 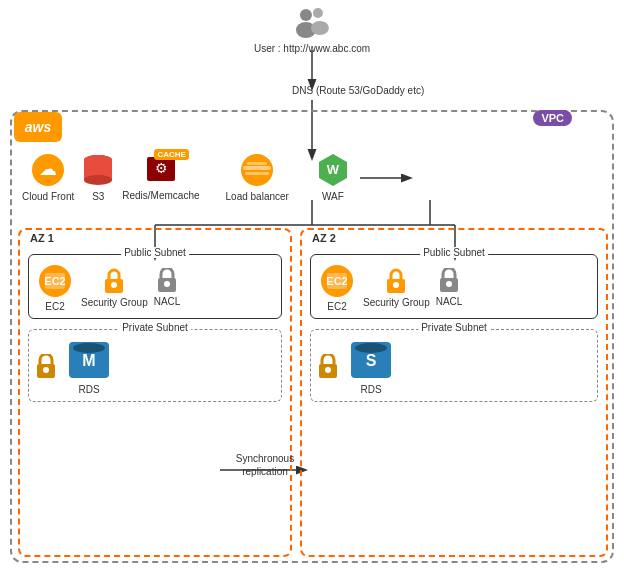 I want to click on az2-rds-label: RDS, so click(x=370, y=390).